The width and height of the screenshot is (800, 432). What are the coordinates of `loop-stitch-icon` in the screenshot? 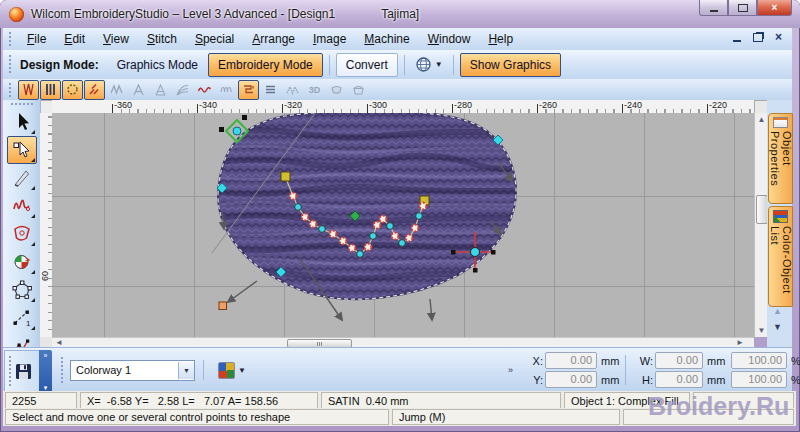 It's located at (226, 90).